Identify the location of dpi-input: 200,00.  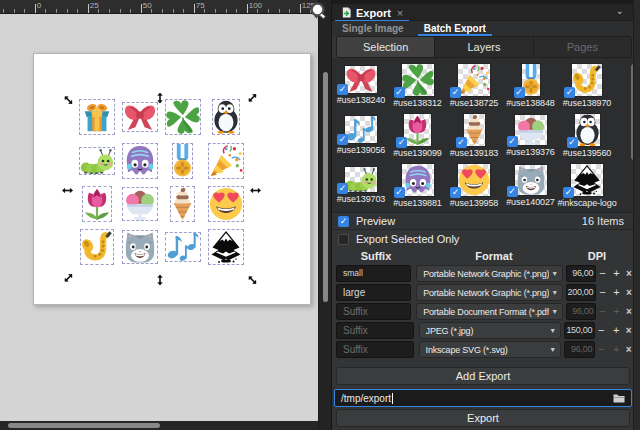
(581, 292).